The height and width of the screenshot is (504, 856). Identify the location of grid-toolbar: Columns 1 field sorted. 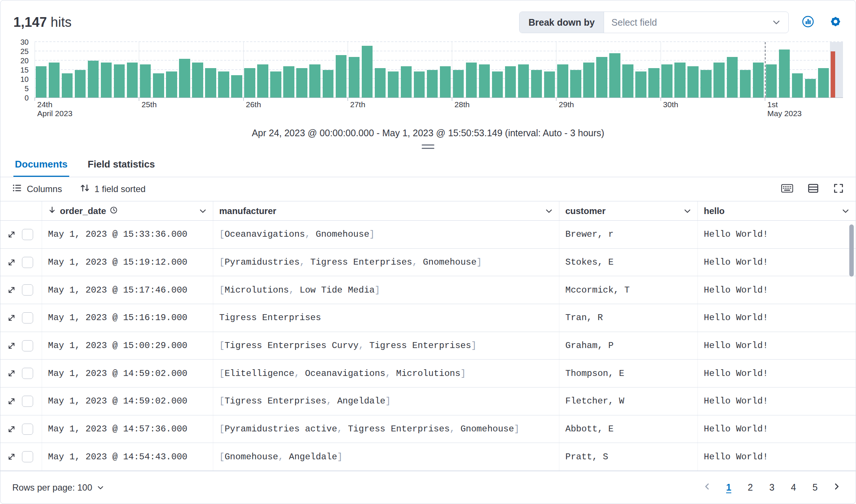
(428, 189).